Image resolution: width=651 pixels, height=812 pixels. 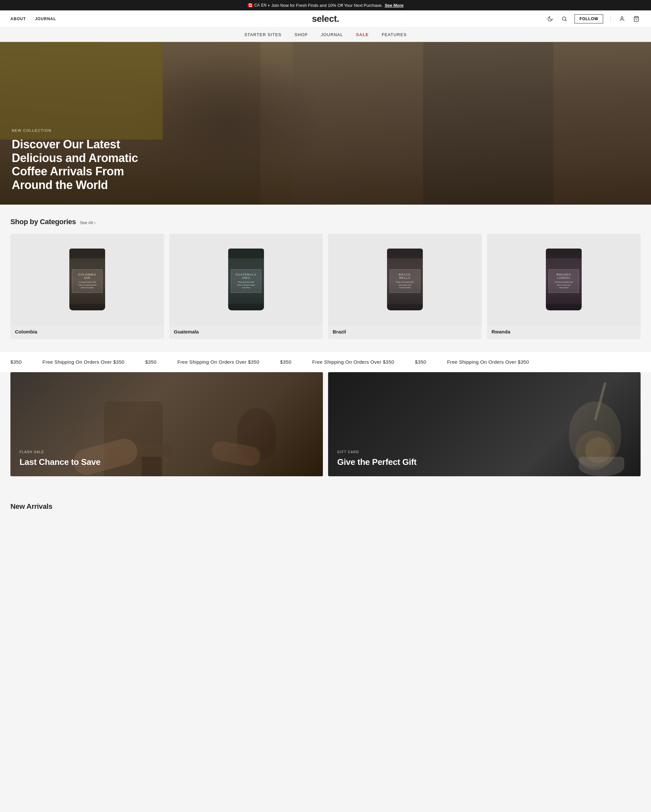 I want to click on bag-name: BRAZIL BELLA, so click(x=405, y=276).